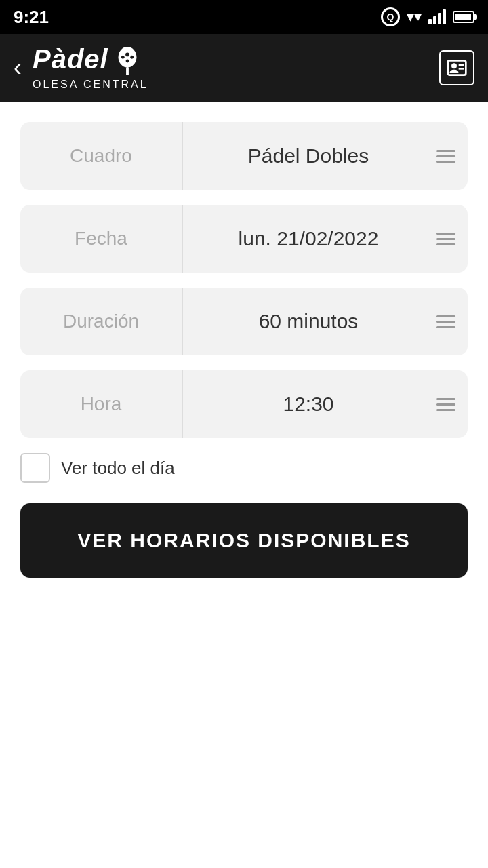 The height and width of the screenshot is (868, 488). Describe the element at coordinates (390, 17) in the screenshot. I see `notification-icon: Q` at that location.